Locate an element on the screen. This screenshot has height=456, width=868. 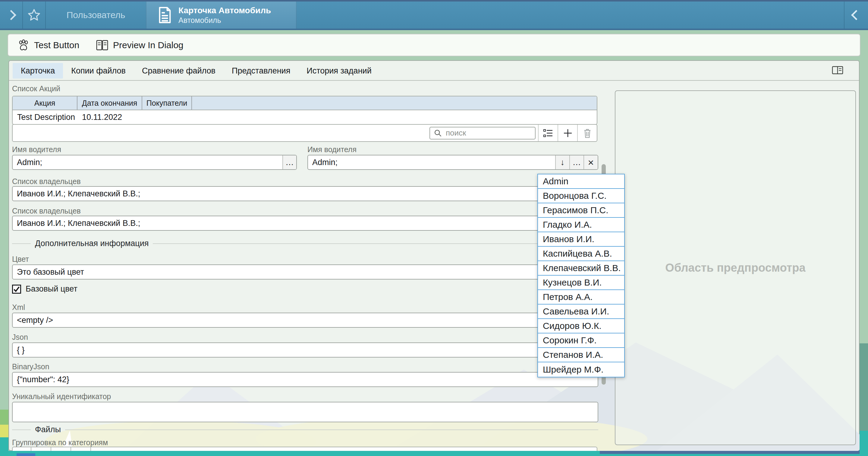
nav-collapse-button is located at coordinates (856, 15).